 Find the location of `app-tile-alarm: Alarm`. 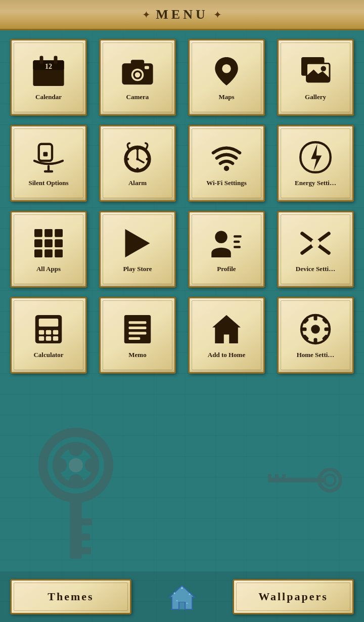

app-tile-alarm: Alarm is located at coordinates (138, 163).